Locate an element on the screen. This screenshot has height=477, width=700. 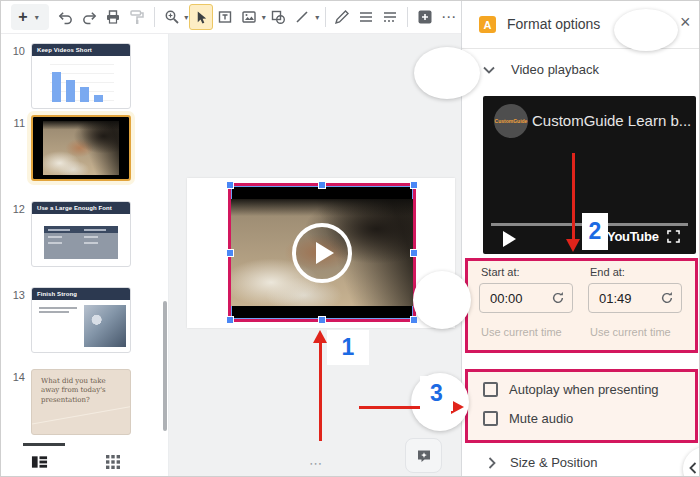
zoom-button is located at coordinates (172, 17).